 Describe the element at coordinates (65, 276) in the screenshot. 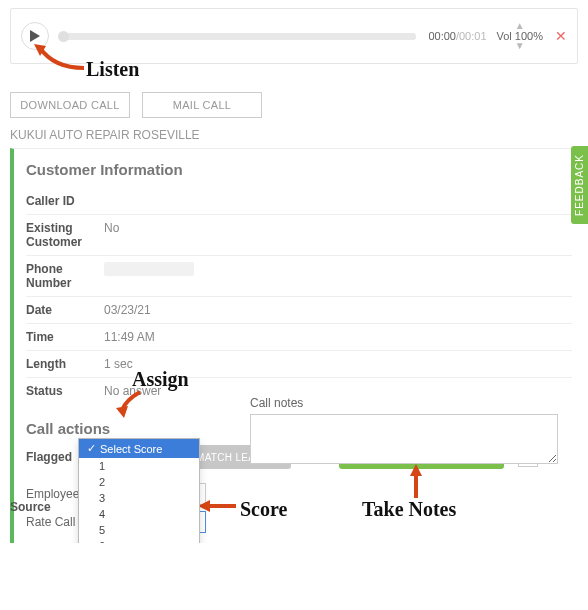

I see `phone-label: Phone Number` at that location.